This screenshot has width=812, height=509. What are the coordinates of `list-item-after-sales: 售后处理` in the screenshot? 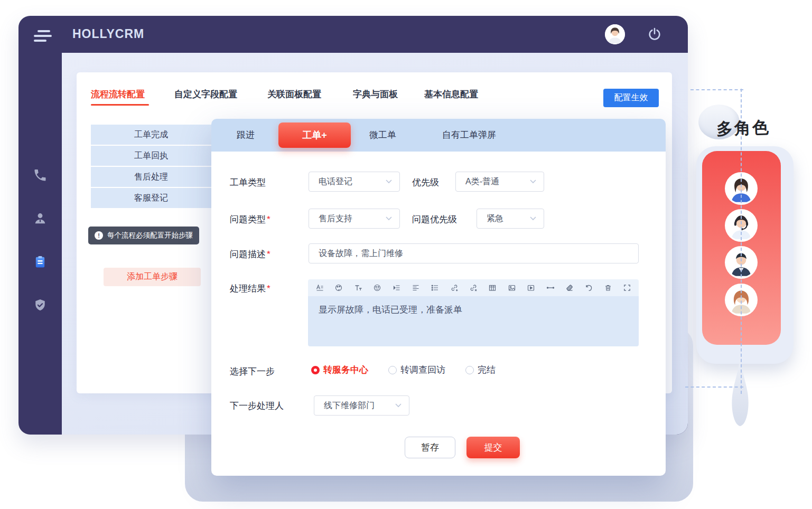 It's located at (151, 177).